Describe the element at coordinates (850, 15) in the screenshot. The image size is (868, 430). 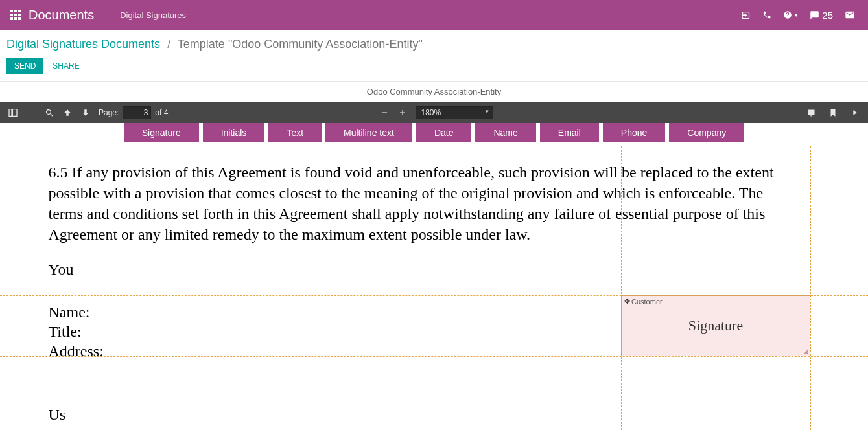
I see `mail-icon` at that location.